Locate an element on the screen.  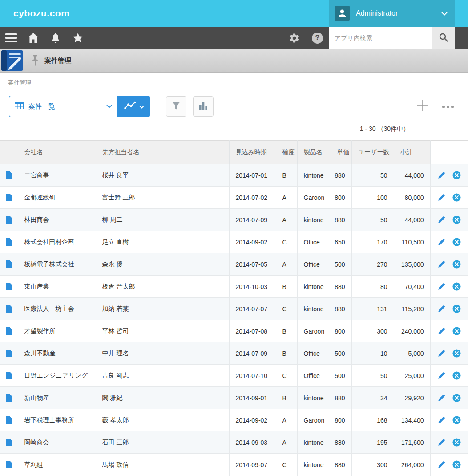
cell-grade: C is located at coordinates (286, 309).